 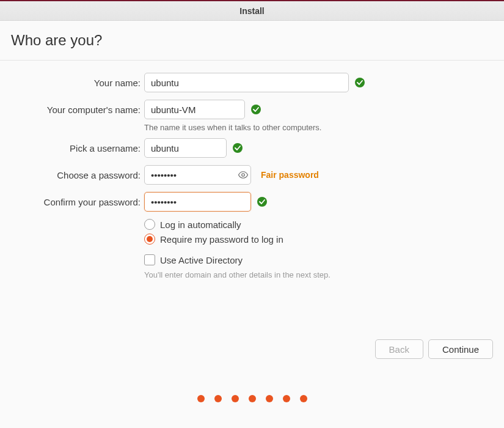 What do you see at coordinates (233, 127) in the screenshot?
I see `computer-name-hint: The name it uses when it talks to other …` at bounding box center [233, 127].